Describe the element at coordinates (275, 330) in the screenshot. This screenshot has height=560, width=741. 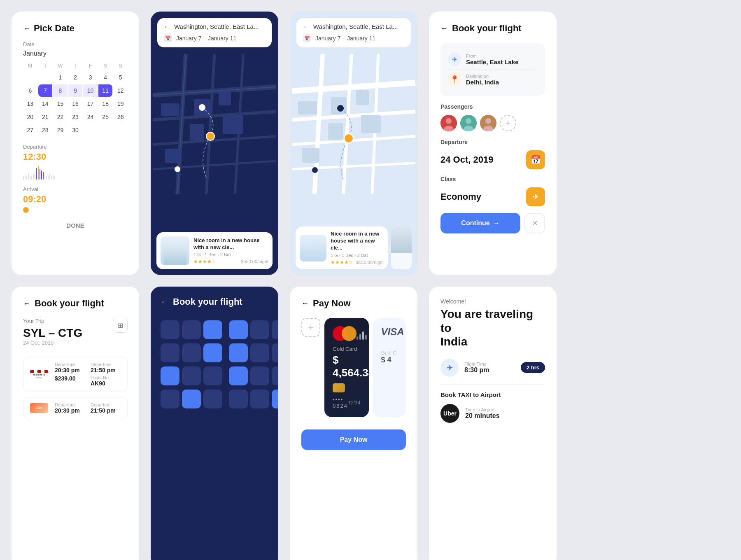
I see `seat-1f` at that location.